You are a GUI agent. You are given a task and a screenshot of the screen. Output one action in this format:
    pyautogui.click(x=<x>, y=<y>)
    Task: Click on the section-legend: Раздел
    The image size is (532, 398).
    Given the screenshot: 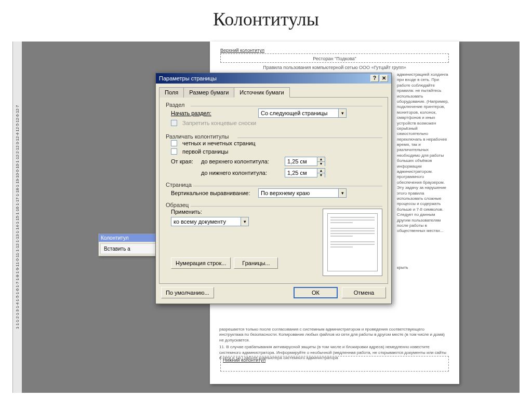 What is the action you would take?
    pyautogui.click(x=175, y=105)
    